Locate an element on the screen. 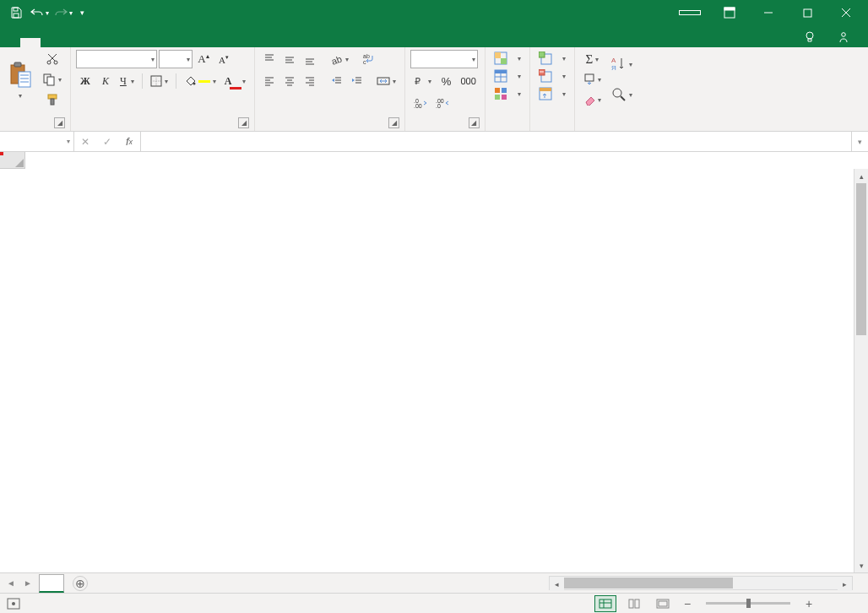 The height and width of the screenshot is (613, 868). minimize-icon is located at coordinates (768, 13).